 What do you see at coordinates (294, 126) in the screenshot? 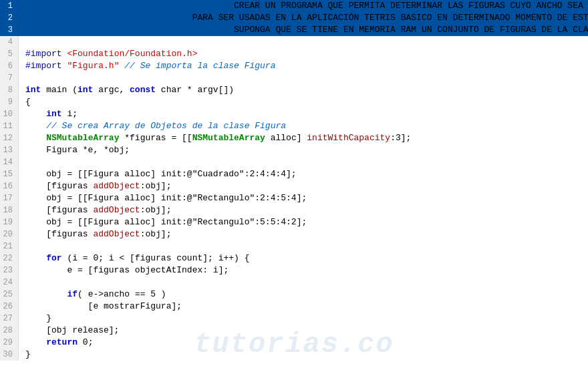
I see `code-line-11: 11 // Se crea Array de Objetos de la cla…` at bounding box center [294, 126].